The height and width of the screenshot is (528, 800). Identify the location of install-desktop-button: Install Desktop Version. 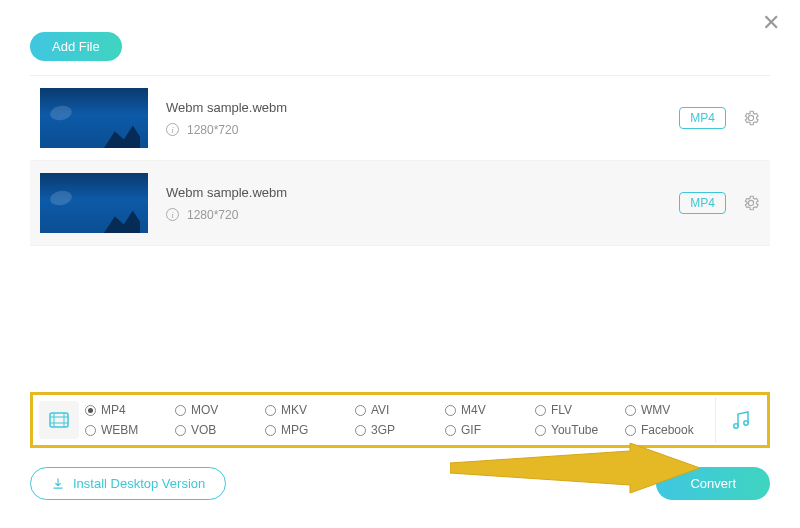
(128, 484).